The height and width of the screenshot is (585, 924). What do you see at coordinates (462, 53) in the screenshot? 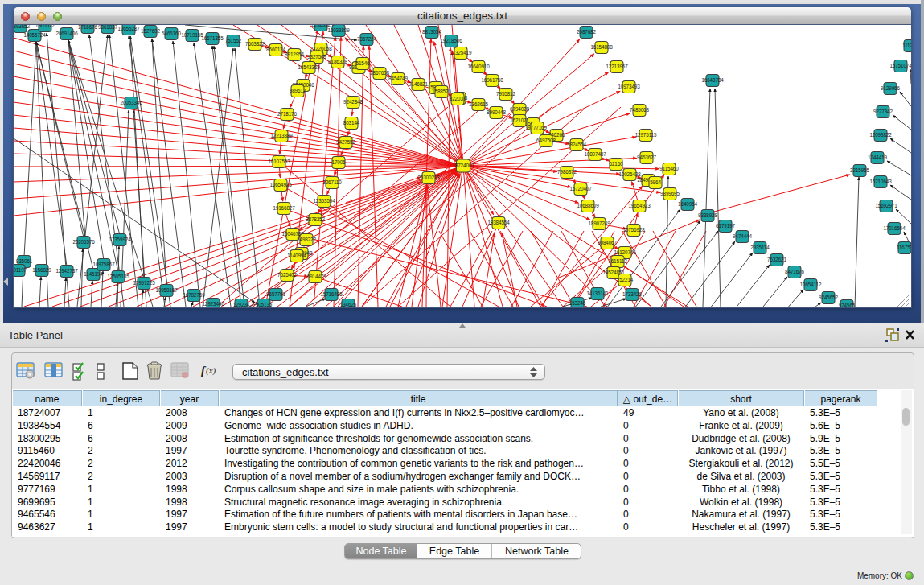
I see `svg-text: 11325419` at bounding box center [462, 53].